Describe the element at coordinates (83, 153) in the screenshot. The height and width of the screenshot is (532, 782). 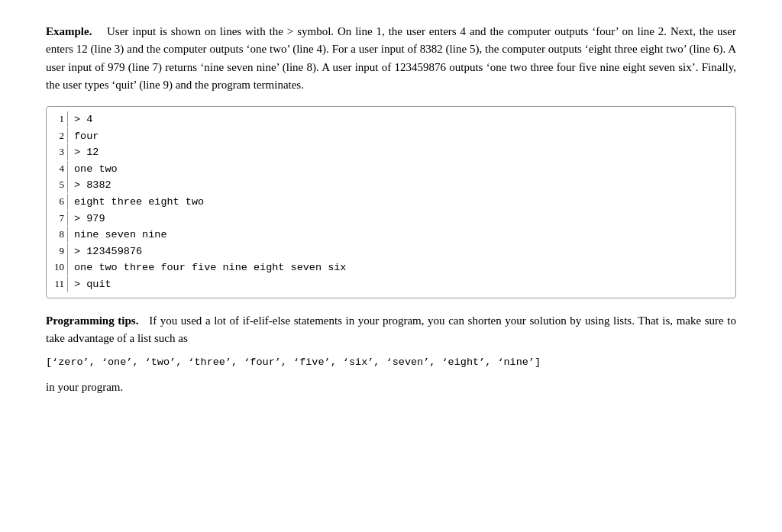
I see `line-content: > 12` at that location.